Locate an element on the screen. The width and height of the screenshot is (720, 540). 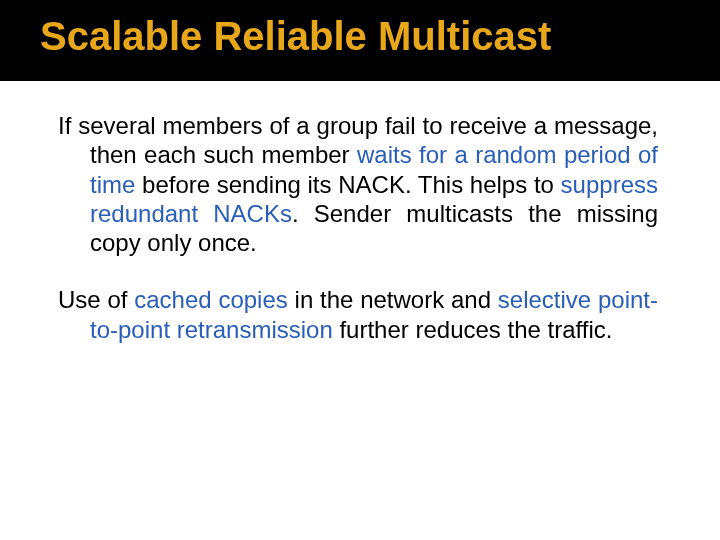
p2-highlight-1: cached copies is located at coordinates (211, 300).